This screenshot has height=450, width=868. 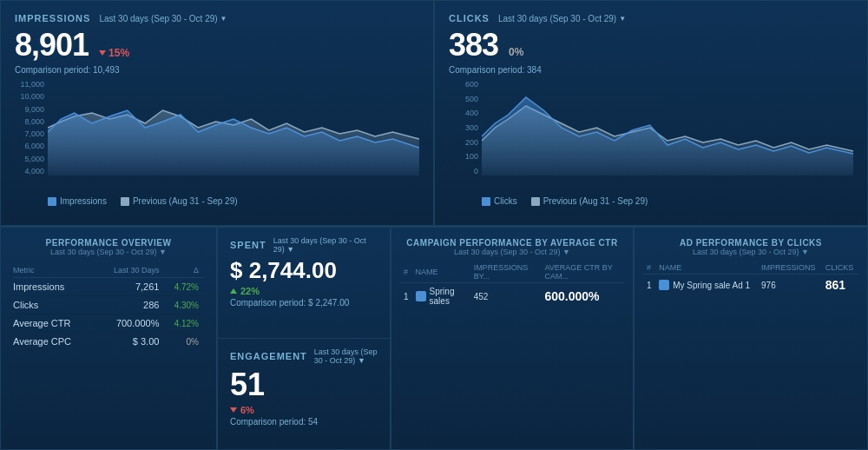 What do you see at coordinates (516, 52) in the screenshot?
I see `clicks-change: 0%` at bounding box center [516, 52].